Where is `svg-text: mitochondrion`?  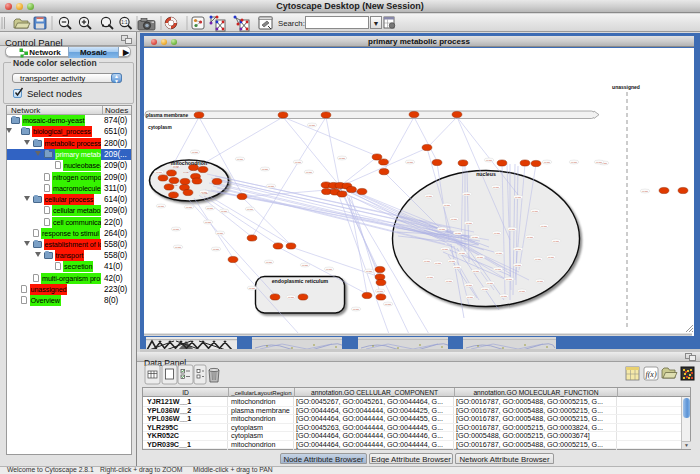 svg-text: mitochondrion is located at coordinates (189, 163).